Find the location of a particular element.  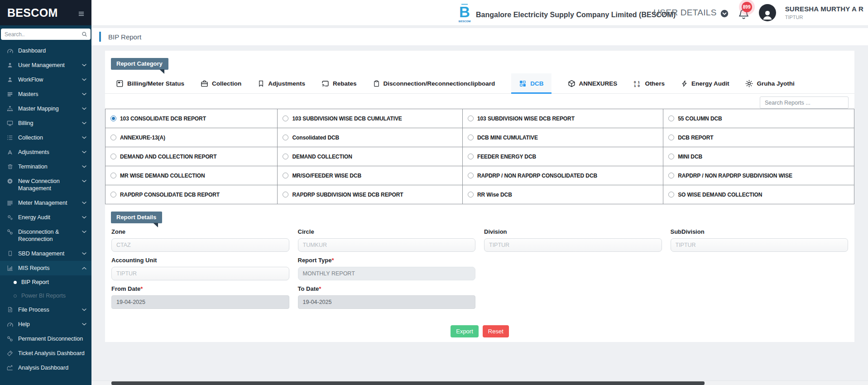

hamburger-icon is located at coordinates (82, 13).